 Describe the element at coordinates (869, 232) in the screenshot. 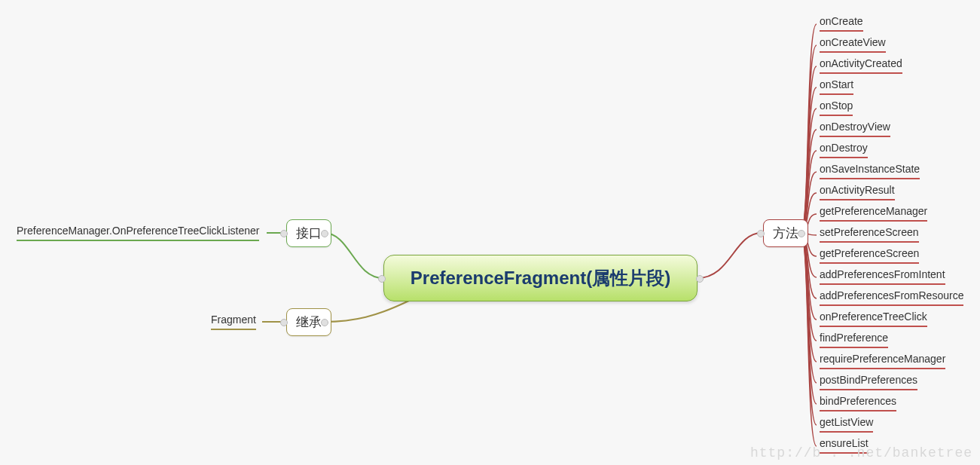

I see `method-leaf-label: setPreferenceScreen` at that location.